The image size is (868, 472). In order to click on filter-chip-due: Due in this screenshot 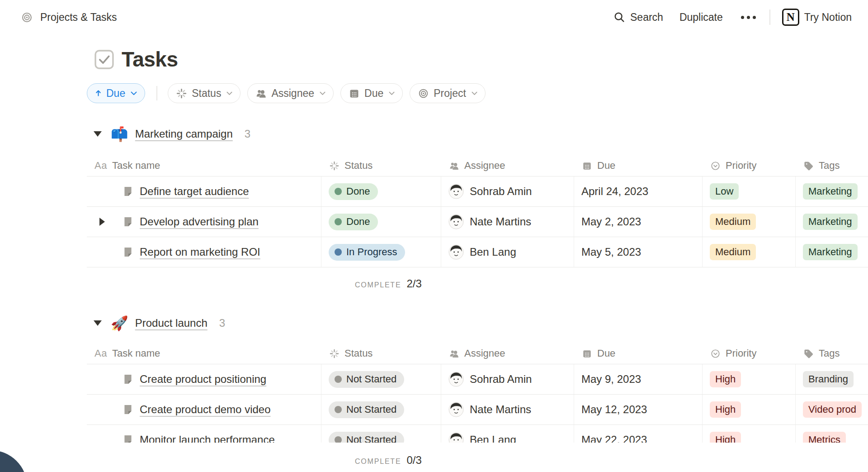, I will do `click(372, 93)`.